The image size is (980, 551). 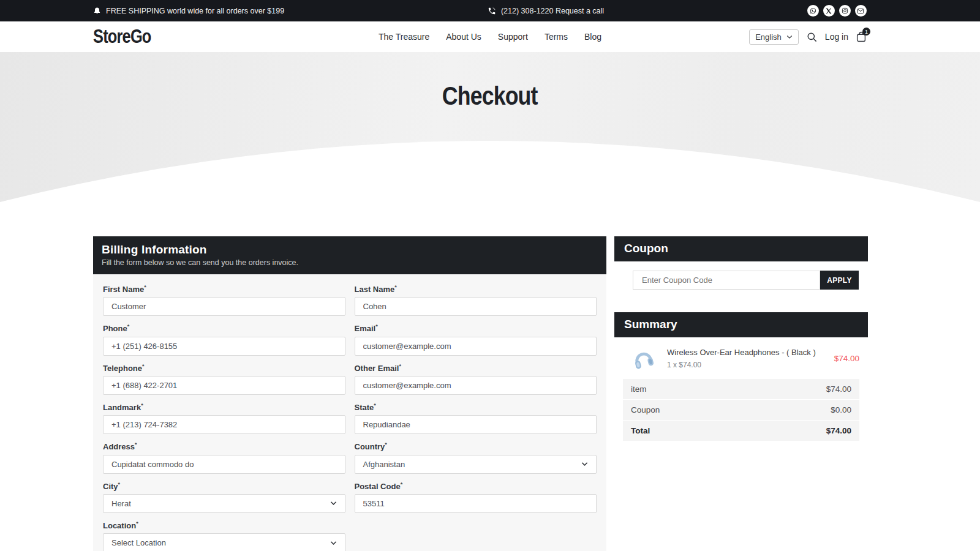 I want to click on other-email-label: Other Email*, so click(x=476, y=368).